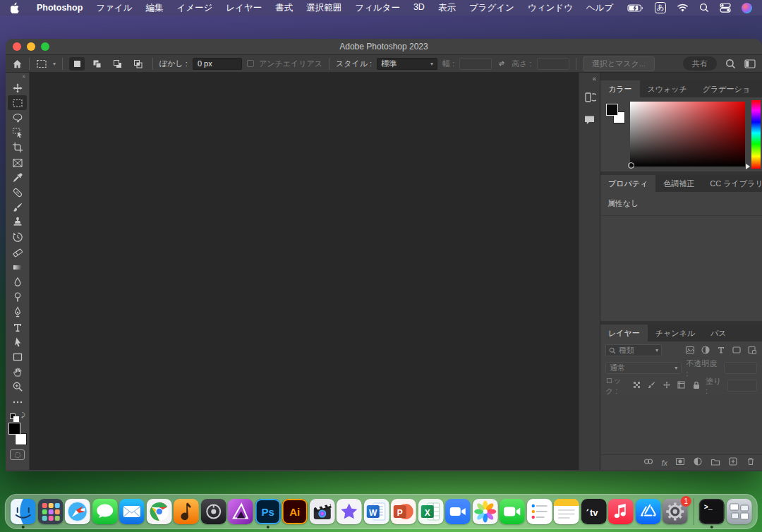  I want to click on lock-position-icon, so click(667, 386).